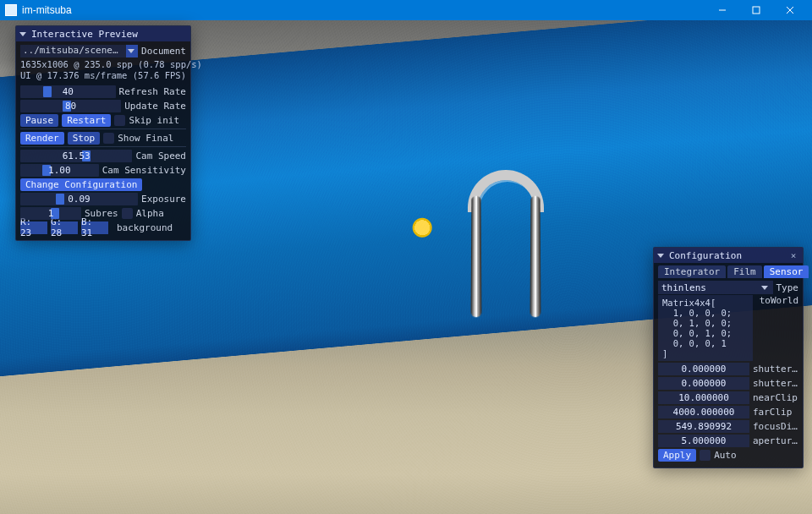  I want to click on configuration-panel-title: Configuration, so click(705, 255).